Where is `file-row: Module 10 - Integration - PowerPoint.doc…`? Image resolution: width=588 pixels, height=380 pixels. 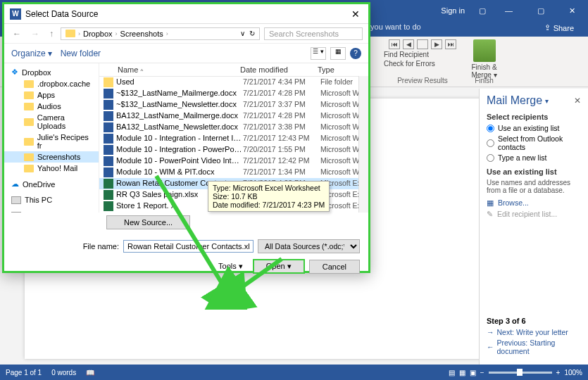 file-row: Module 10 - Integration - PowerPoint.doc… is located at coordinates (234, 150).